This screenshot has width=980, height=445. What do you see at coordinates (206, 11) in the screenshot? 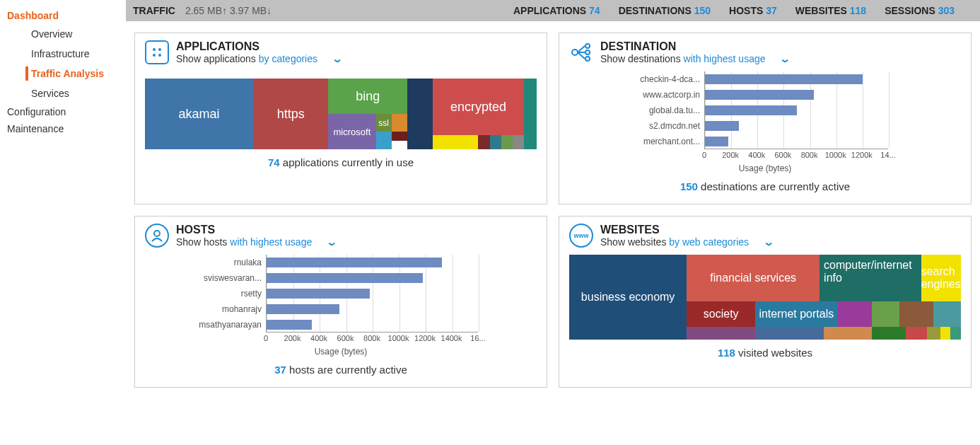
I see `traffic-up: 2.65 MB↑` at bounding box center [206, 11].